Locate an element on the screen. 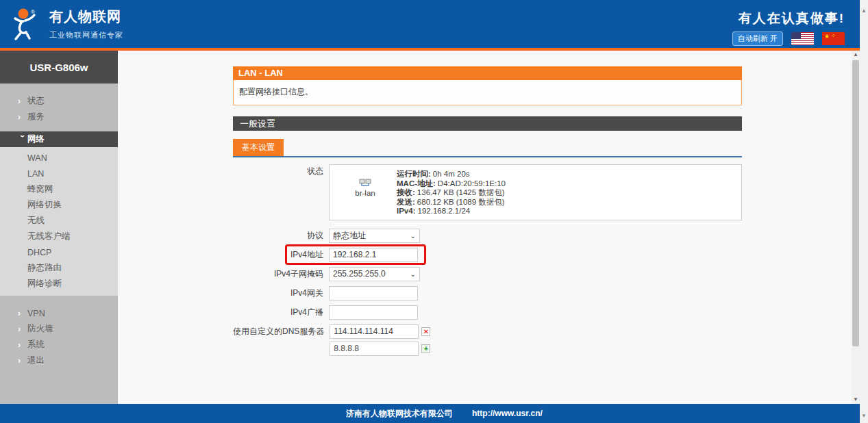 This screenshot has height=423, width=868. sidebar-item-wireless-client: 无线客户端 is located at coordinates (59, 237).